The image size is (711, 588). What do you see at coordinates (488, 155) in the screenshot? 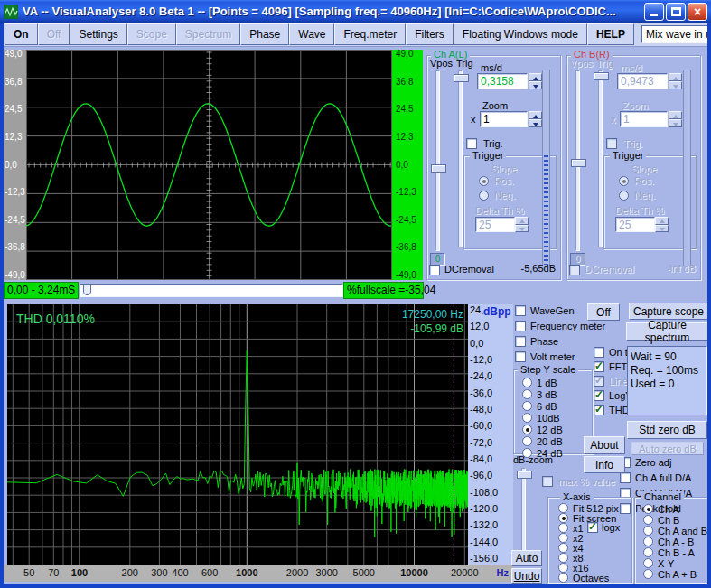
I see `trigger-group-title: Trigger` at bounding box center [488, 155].